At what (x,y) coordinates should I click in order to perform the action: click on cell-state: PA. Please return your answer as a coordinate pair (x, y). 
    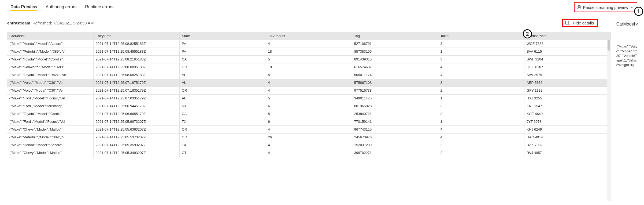
    Looking at the image, I should click on (223, 52).